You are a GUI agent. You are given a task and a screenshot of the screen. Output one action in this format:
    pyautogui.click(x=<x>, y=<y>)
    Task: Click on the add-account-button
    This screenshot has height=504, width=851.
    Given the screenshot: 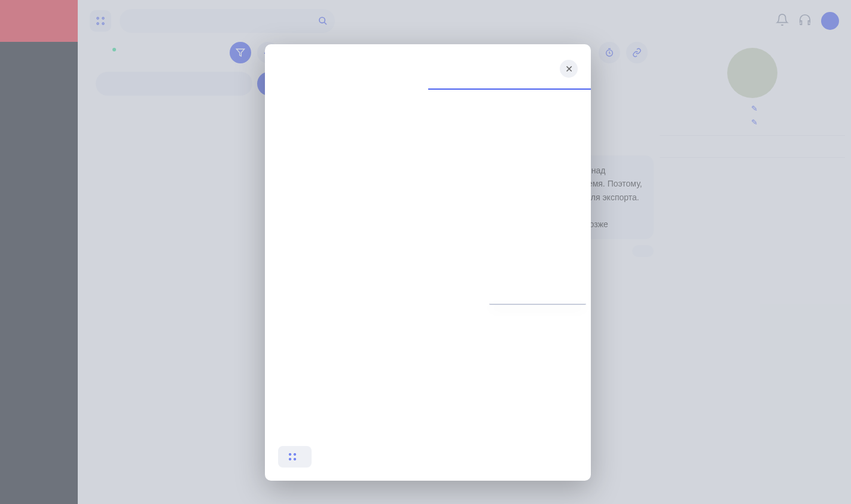 What is the action you would take?
    pyautogui.click(x=295, y=457)
    